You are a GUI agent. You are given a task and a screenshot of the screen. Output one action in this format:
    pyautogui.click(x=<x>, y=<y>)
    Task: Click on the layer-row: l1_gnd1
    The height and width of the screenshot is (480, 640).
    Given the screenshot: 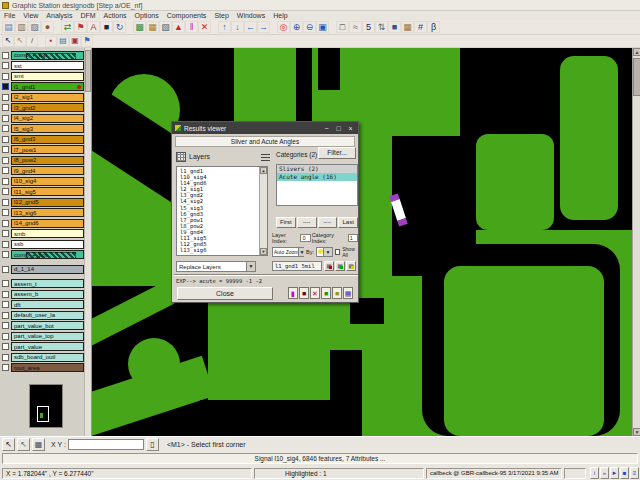 What is the action you would take?
    pyautogui.click(x=42, y=88)
    